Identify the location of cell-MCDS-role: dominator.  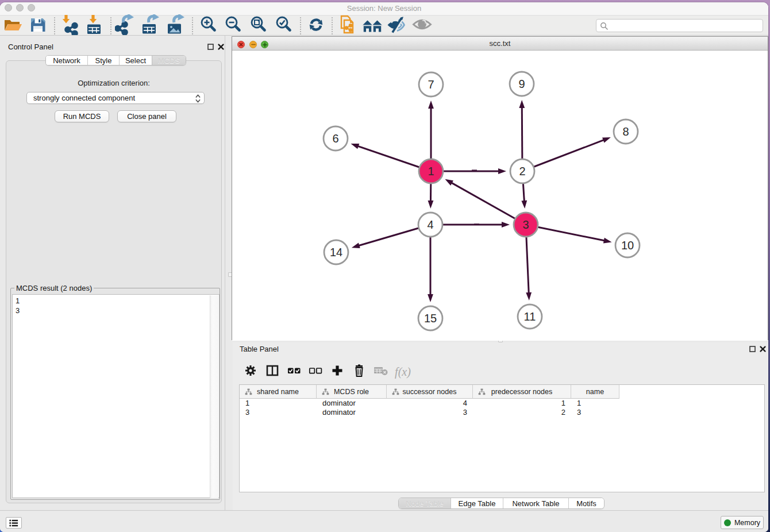
(352, 413).